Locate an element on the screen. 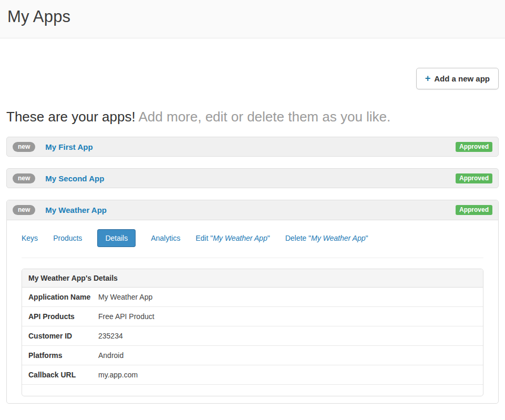 The height and width of the screenshot is (420, 505). plus-icon: + is located at coordinates (428, 78).